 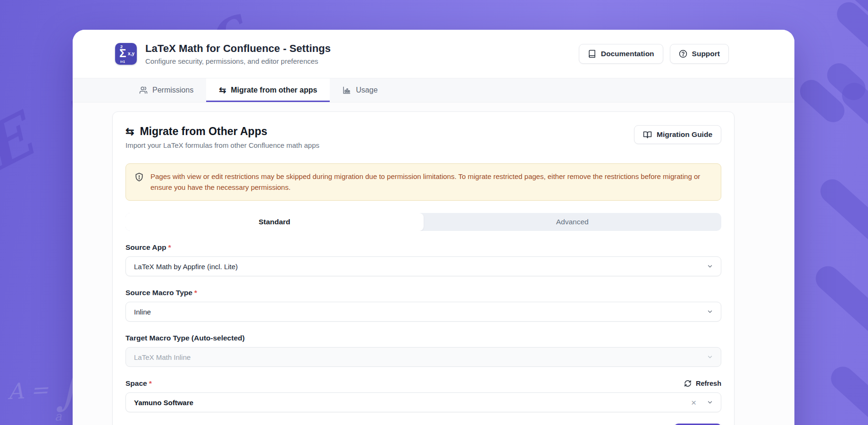 I want to click on warning-text: Pages with view or edit restrictions may…, so click(x=431, y=182).